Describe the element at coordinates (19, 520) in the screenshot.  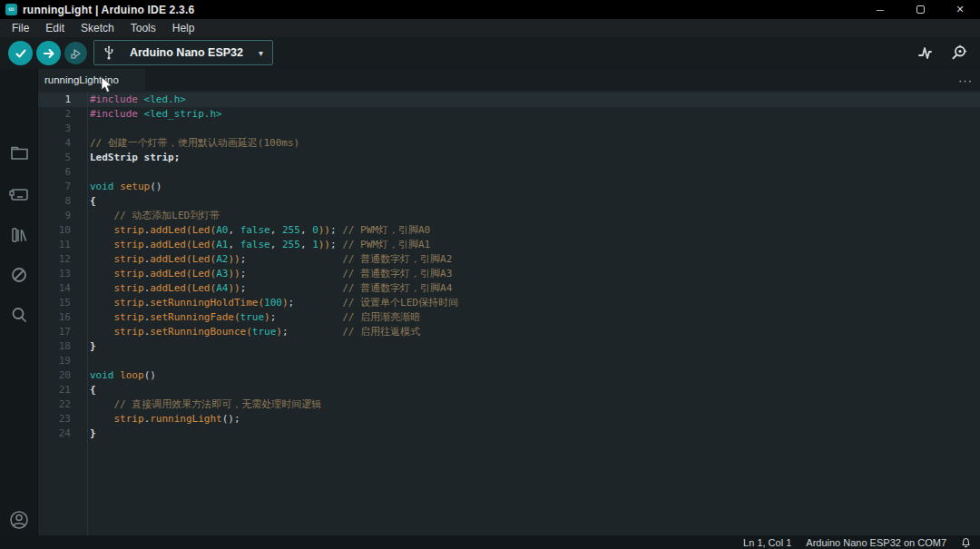
I see `account-icon` at that location.